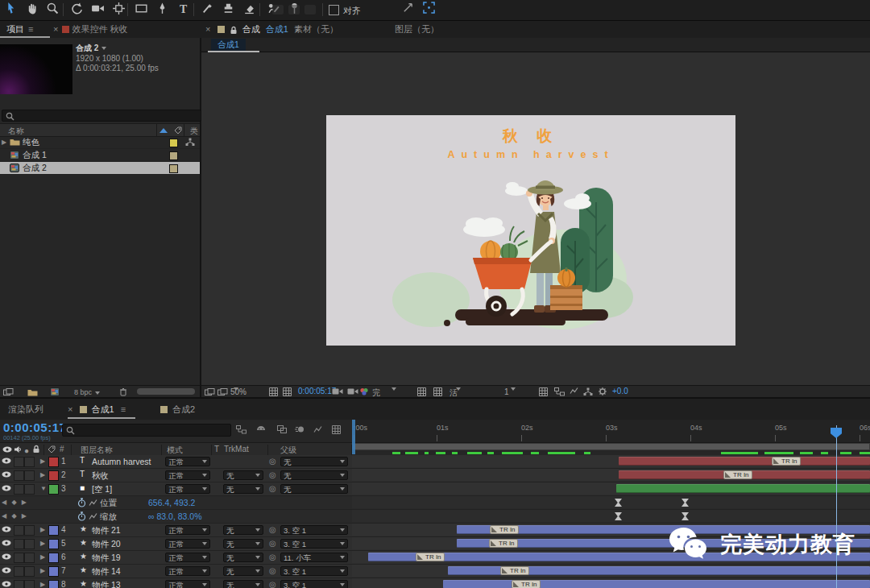  Describe the element at coordinates (55, 391) in the screenshot. I see `new-composition-icon` at that location.